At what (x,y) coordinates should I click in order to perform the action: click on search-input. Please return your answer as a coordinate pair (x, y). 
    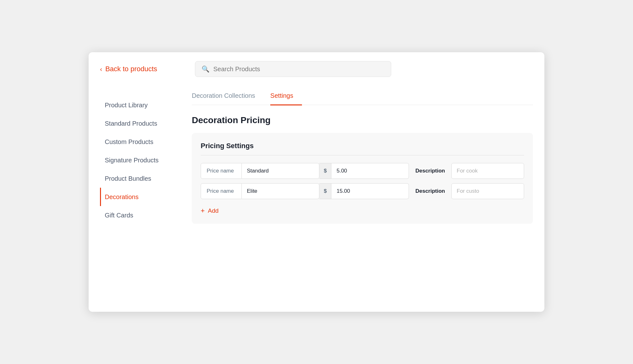
    Looking at the image, I should click on (299, 69).